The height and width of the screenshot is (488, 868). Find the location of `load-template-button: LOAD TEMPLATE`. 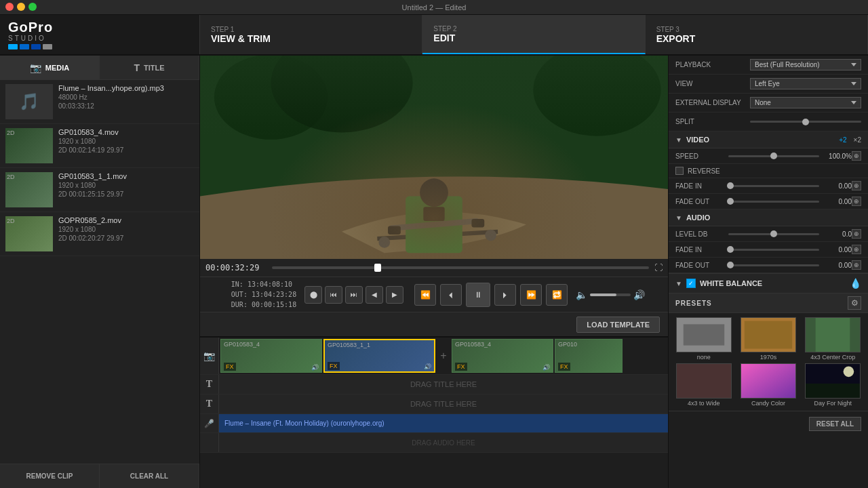

load-template-button: LOAD TEMPLATE is located at coordinates (618, 325).